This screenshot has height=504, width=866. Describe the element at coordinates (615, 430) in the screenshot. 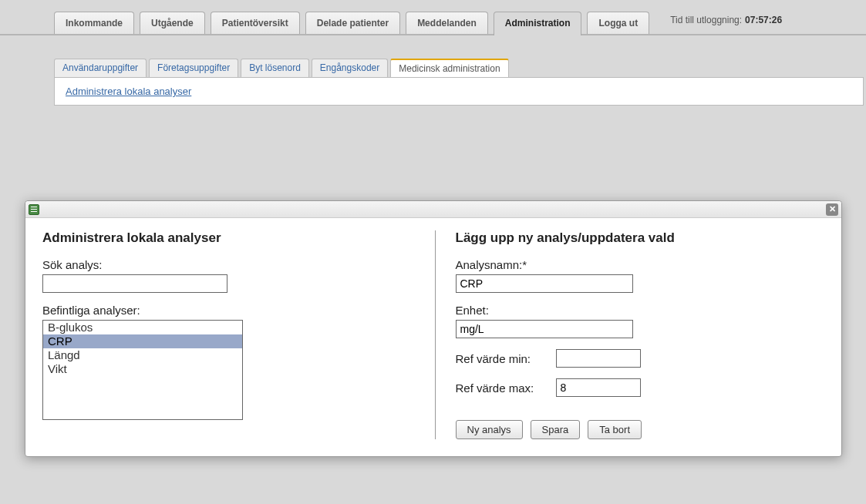

I see `delete-button: Ta bort` at that location.